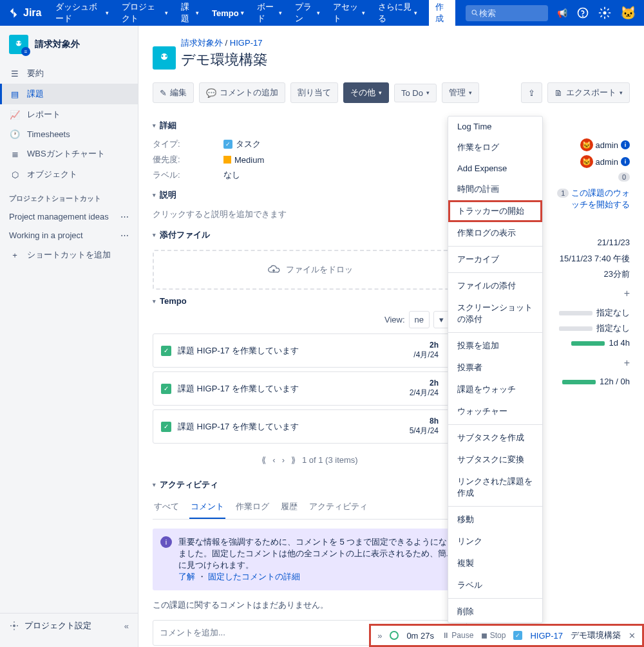 Image resolution: width=644 pixels, height=647 pixels. What do you see at coordinates (600, 198) in the screenshot?
I see `watch-link: この課題のウォッチを開始する` at bounding box center [600, 198].